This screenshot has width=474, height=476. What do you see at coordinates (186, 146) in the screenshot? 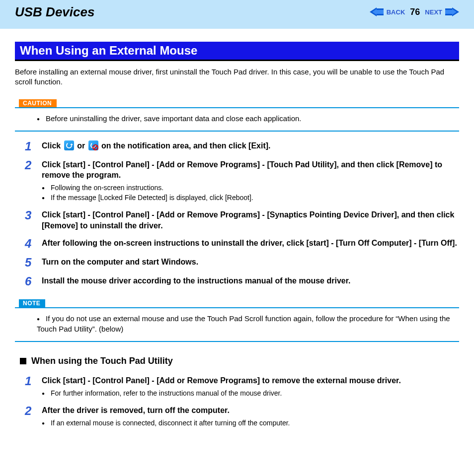
I see `step-text-post: on the notification area, and then click…` at bounding box center [186, 146].